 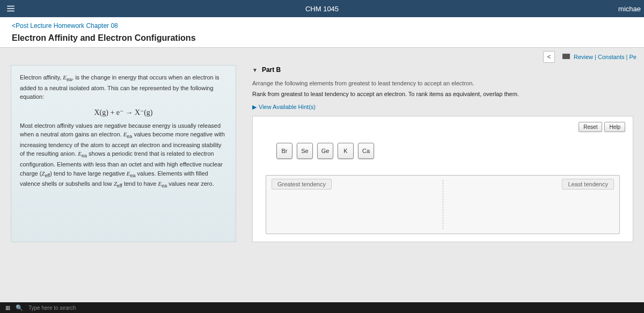 What do you see at coordinates (590, 127) in the screenshot?
I see `reset-button: Reset` at bounding box center [590, 127].